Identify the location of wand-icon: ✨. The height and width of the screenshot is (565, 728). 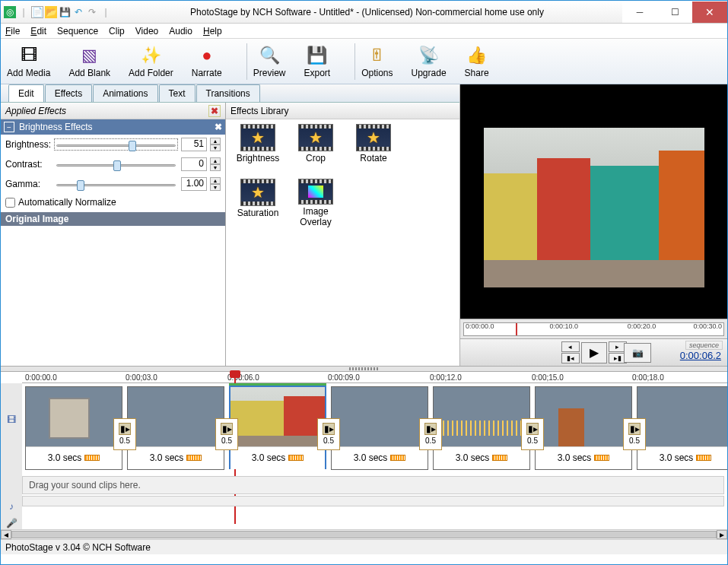
(151, 56).